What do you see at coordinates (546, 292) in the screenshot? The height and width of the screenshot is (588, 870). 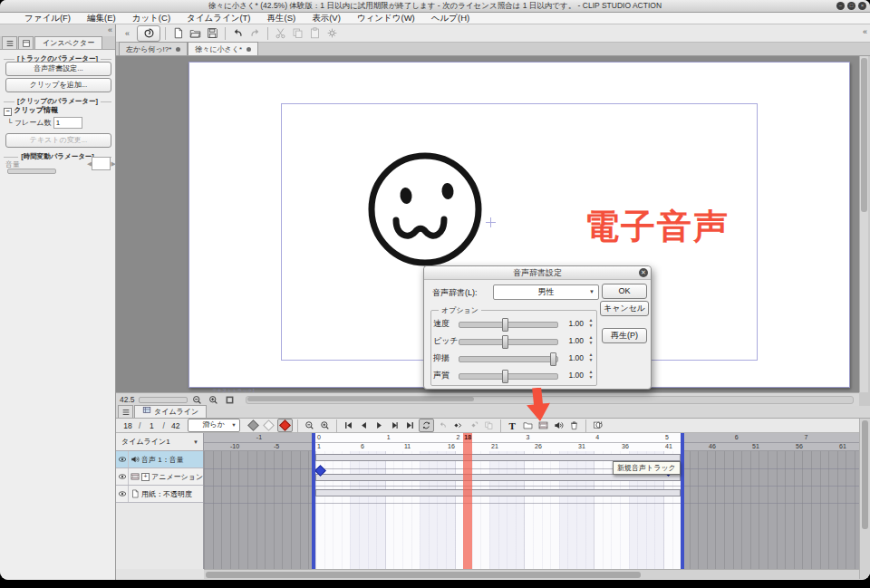 I see `dictionary-select: 男性 ▼` at bounding box center [546, 292].